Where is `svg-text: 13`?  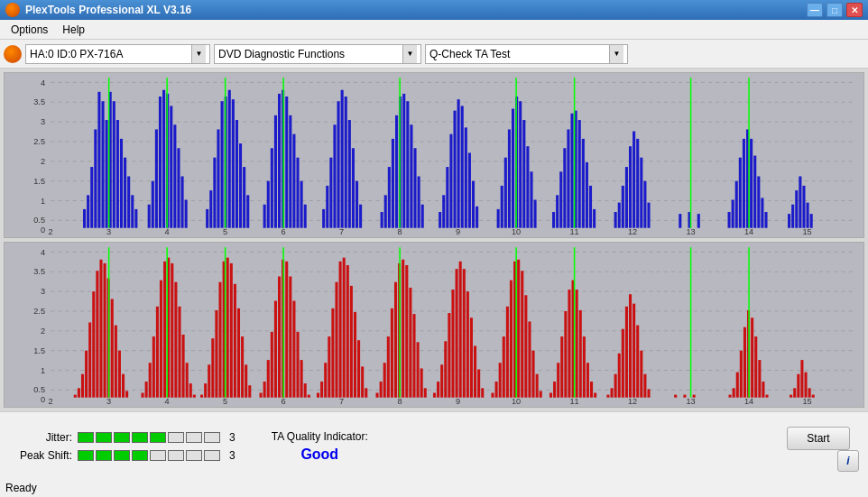
svg-text: 13 is located at coordinates (690, 232).